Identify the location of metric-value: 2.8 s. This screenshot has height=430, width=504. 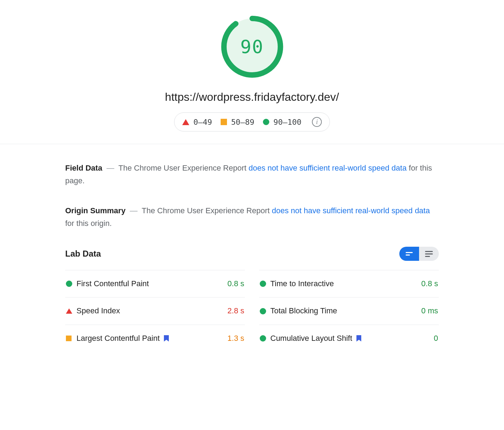
(236, 311).